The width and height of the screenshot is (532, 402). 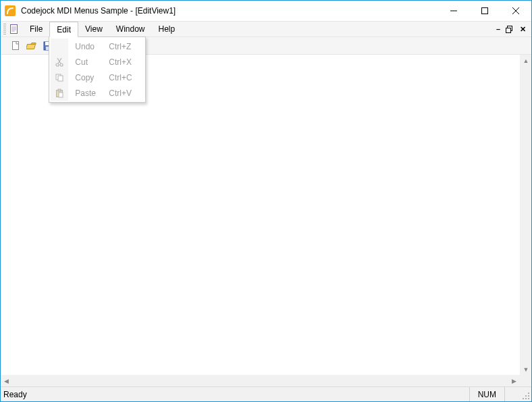 I want to click on menu-item-shortcut: Ctrl+V, so click(x=125, y=93).